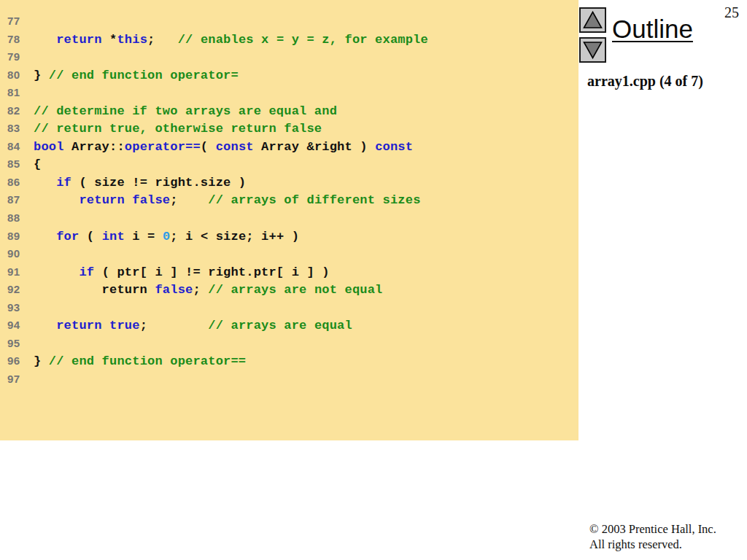  Describe the element at coordinates (645, 82) in the screenshot. I see `file-label: array1.cpp (4 of 7)` at that location.